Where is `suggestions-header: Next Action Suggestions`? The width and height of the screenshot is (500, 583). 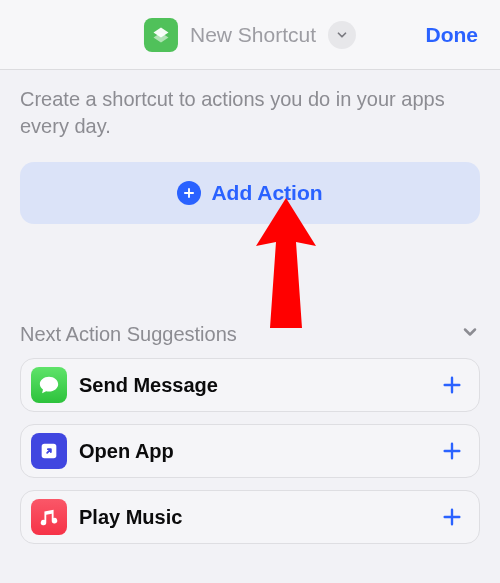
suggestions-header: Next Action Suggestions is located at coordinates (250, 334).